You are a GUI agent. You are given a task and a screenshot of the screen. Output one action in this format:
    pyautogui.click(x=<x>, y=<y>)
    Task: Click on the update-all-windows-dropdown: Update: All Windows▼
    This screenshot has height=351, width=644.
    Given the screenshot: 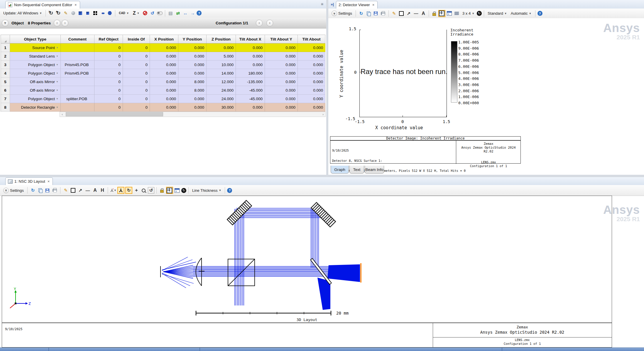 What is the action you would take?
    pyautogui.click(x=23, y=13)
    